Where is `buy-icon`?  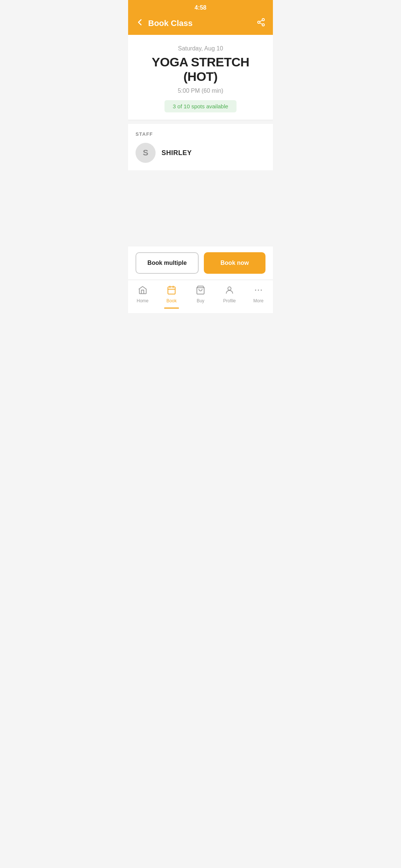
buy-icon is located at coordinates (200, 291).